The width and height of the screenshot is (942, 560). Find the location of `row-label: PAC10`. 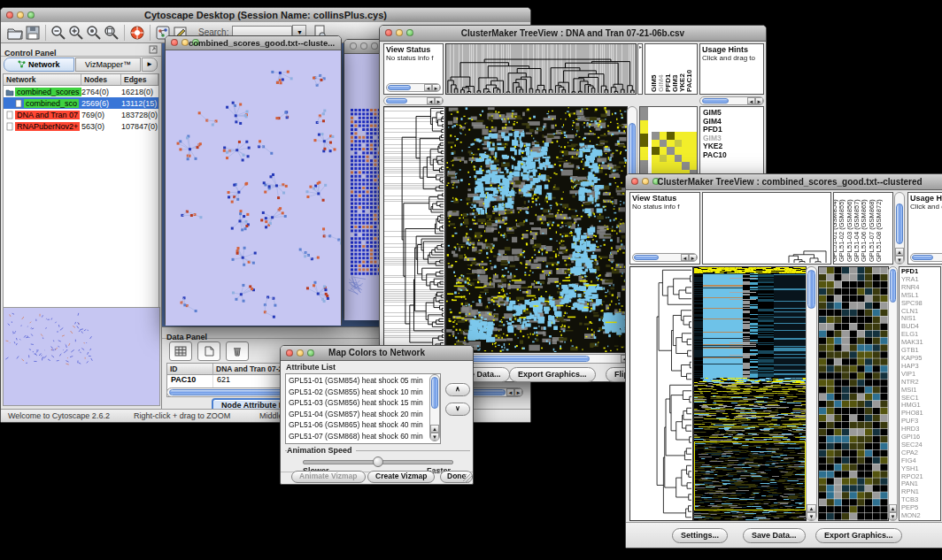

row-label: PAC10 is located at coordinates (733, 156).